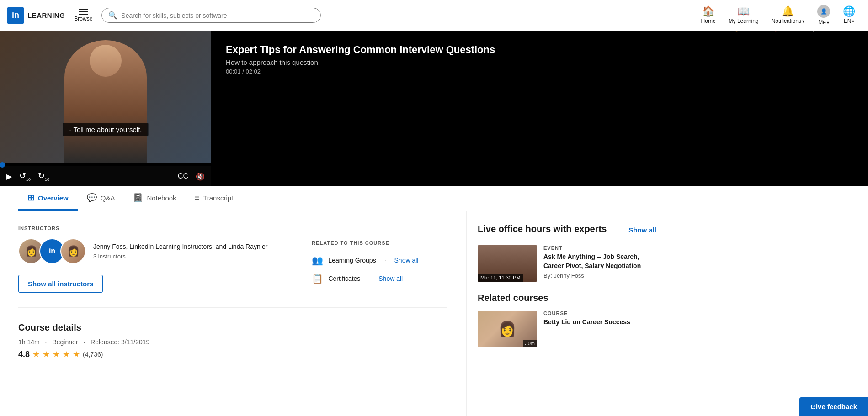 The image size is (868, 416). What do you see at coordinates (143, 259) in the screenshot?
I see `instructors-section: INSTRUCTORS 👩 in 👩 Jenny` at bounding box center [143, 259].